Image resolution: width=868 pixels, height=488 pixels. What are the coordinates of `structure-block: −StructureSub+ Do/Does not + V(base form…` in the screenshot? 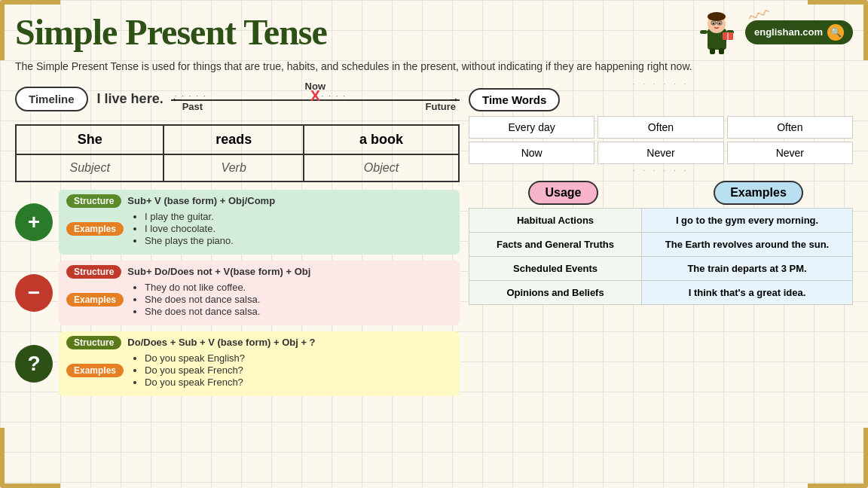 It's located at (237, 293).